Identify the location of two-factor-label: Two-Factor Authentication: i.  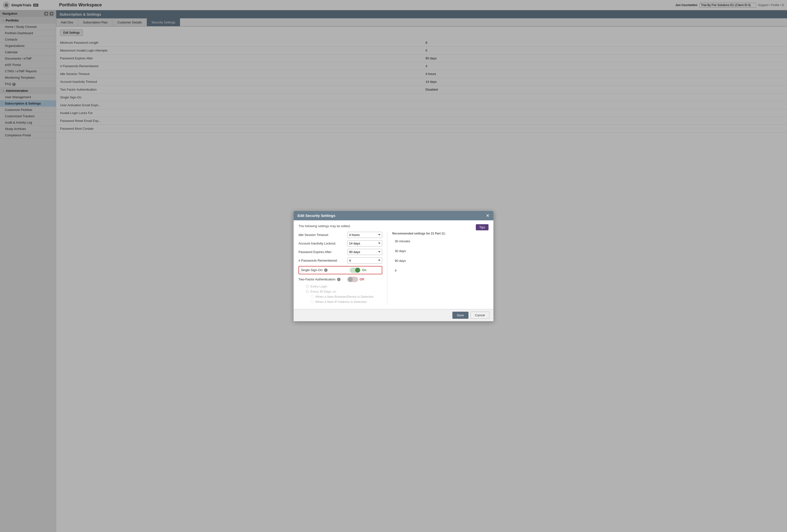
(323, 279).